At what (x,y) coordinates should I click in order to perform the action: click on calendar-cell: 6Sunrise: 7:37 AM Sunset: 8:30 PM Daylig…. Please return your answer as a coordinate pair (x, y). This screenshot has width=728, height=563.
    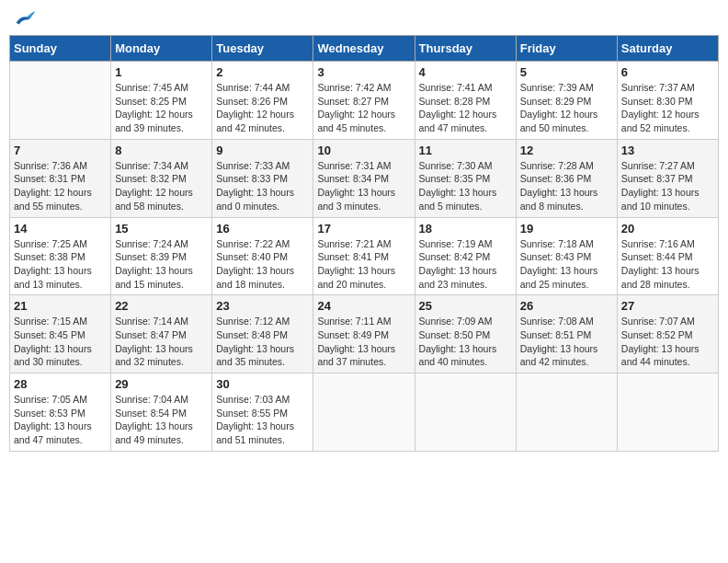
    Looking at the image, I should click on (667, 101).